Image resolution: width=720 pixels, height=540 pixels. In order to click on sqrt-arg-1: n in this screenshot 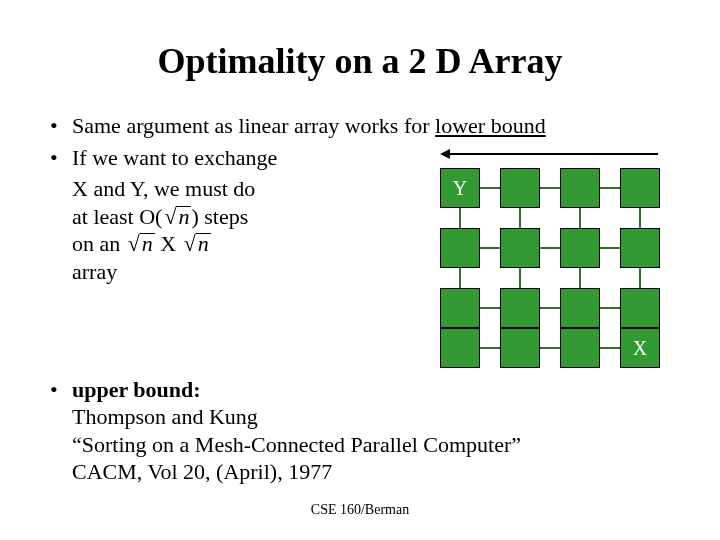, I will do `click(184, 217)`.